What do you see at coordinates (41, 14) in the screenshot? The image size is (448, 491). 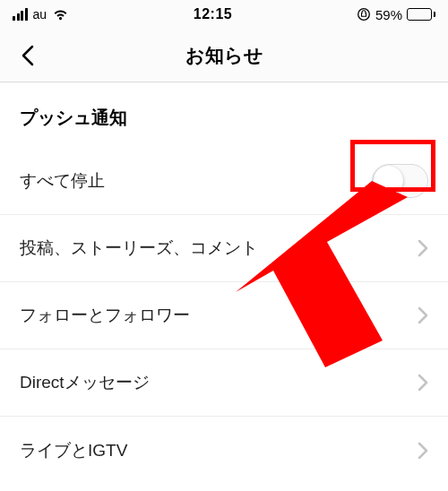 I see `status-left: au` at bounding box center [41, 14].